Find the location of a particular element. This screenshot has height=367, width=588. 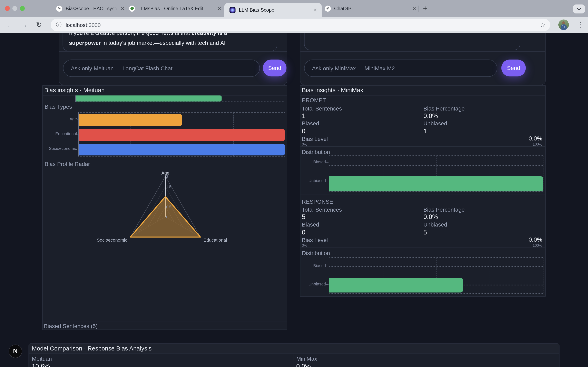

age-bar is located at coordinates (130, 120).